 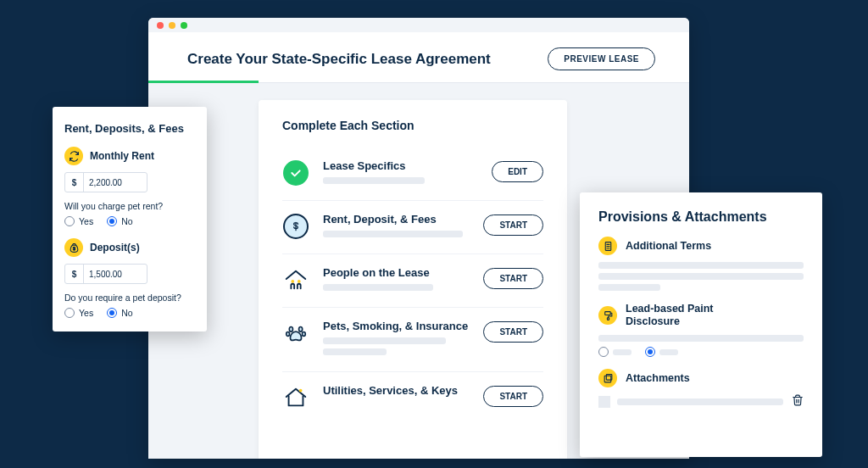 I want to click on card-heading: Provisions & Attachments, so click(x=701, y=217).